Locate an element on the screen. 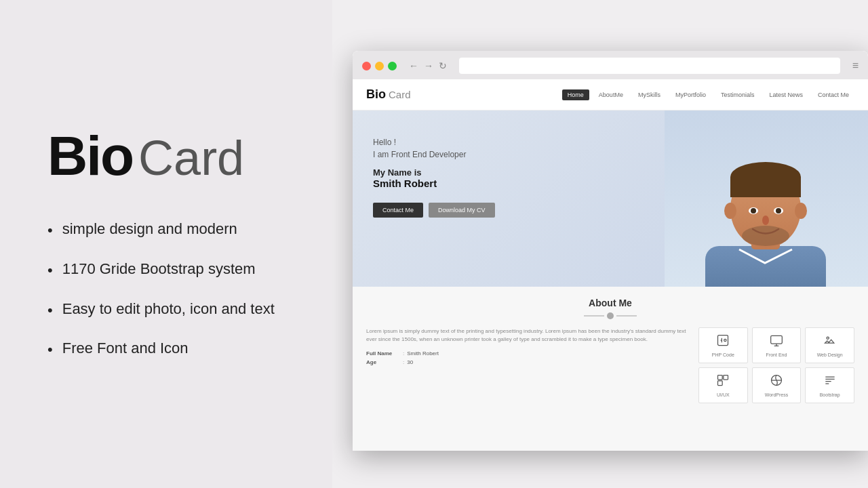  traffic-lights is located at coordinates (380, 66).